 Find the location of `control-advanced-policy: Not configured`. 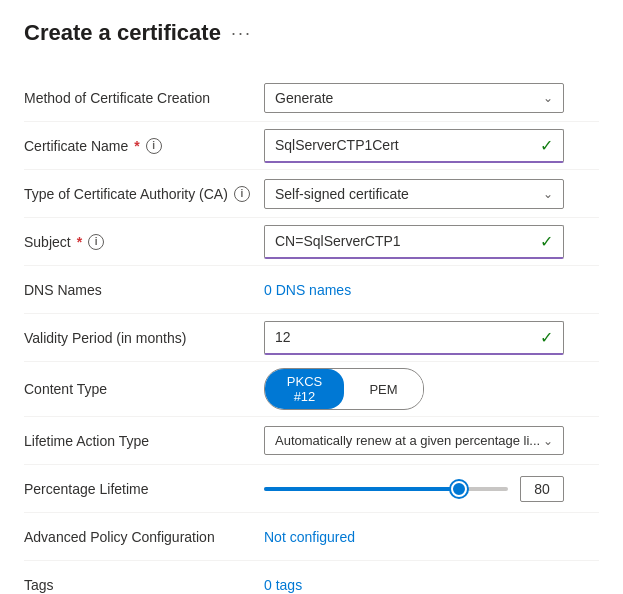

control-advanced-policy: Not configured is located at coordinates (432, 537).